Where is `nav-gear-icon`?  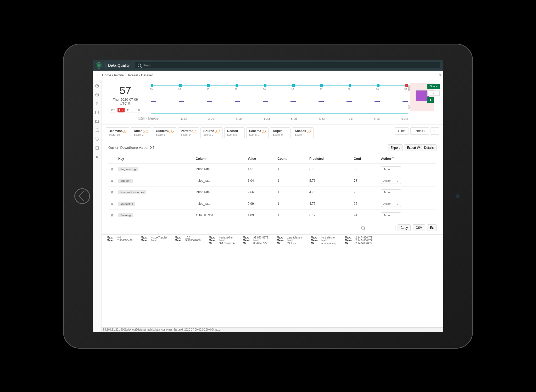
nav-gear-icon is located at coordinates (97, 157).